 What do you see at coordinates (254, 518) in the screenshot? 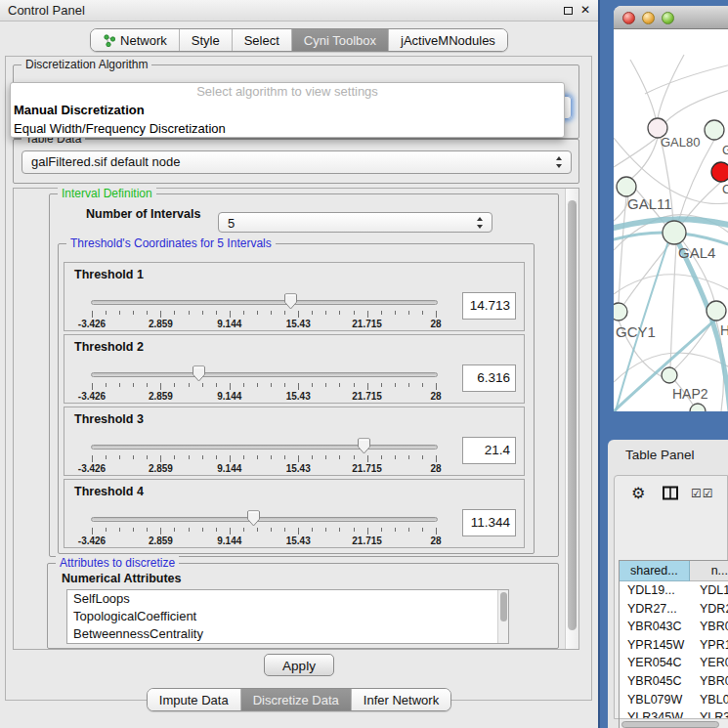
I see `threshold-4-slider-thumb` at bounding box center [254, 518].